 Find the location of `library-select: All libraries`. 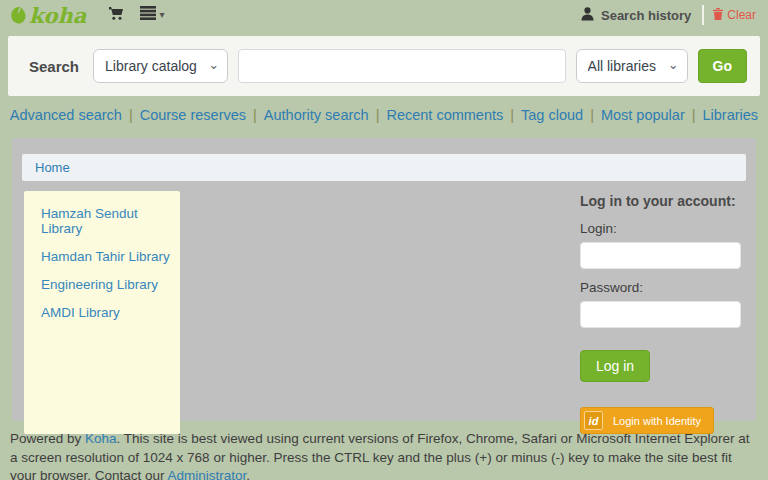

library-select: All libraries is located at coordinates (632, 66).